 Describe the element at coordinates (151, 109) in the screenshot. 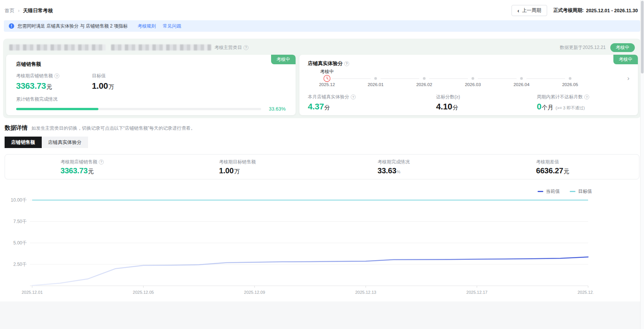

I see `progress-row: 33.63%` at that location.